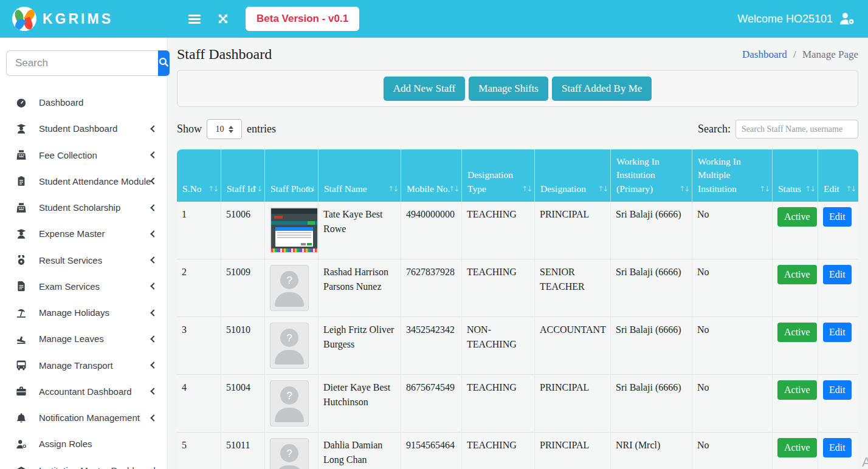 The height and width of the screenshot is (469, 868). Describe the element at coordinates (95, 418) in the screenshot. I see `sidebar-item-label: Notification Management` at that location.